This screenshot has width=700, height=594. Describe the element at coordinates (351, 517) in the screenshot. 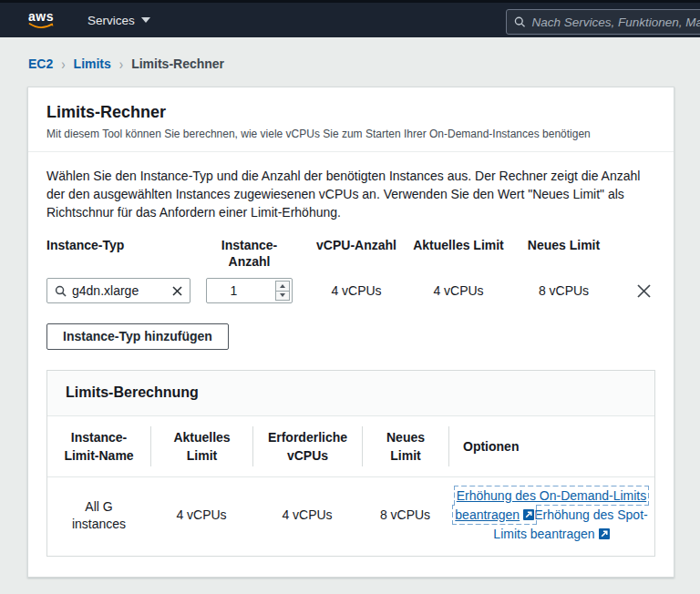

I see `table-row: All G instances 4 vCPUs 4 vCPUs 8 vCPUs …` at that location.